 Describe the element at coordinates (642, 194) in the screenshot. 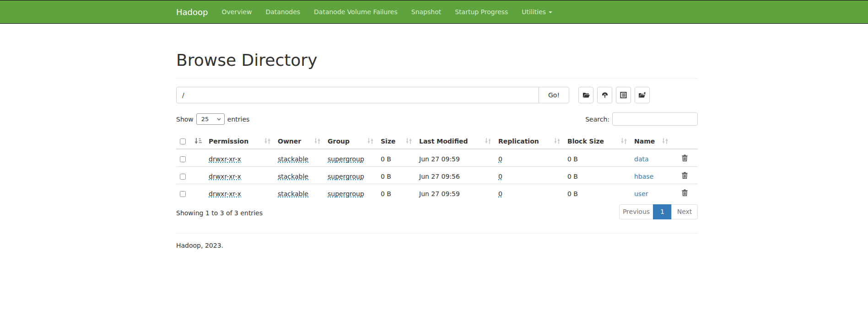

I see `cell-name-link: user` at that location.